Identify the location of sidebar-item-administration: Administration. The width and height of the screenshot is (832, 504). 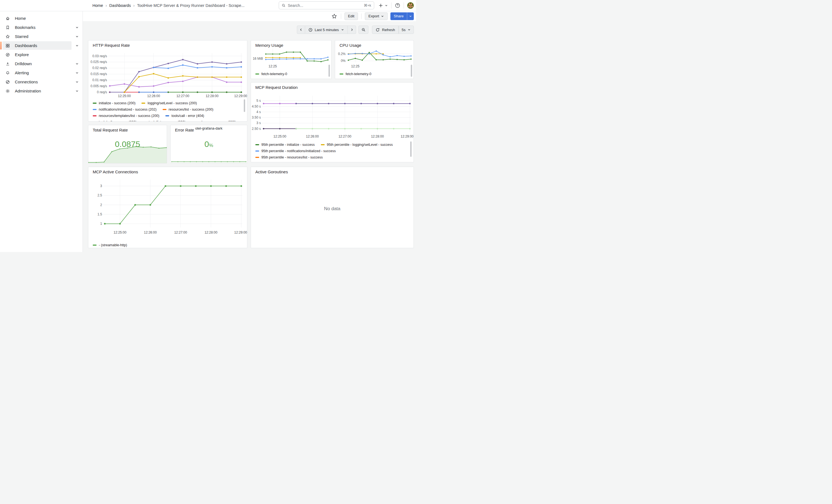
(41, 91).